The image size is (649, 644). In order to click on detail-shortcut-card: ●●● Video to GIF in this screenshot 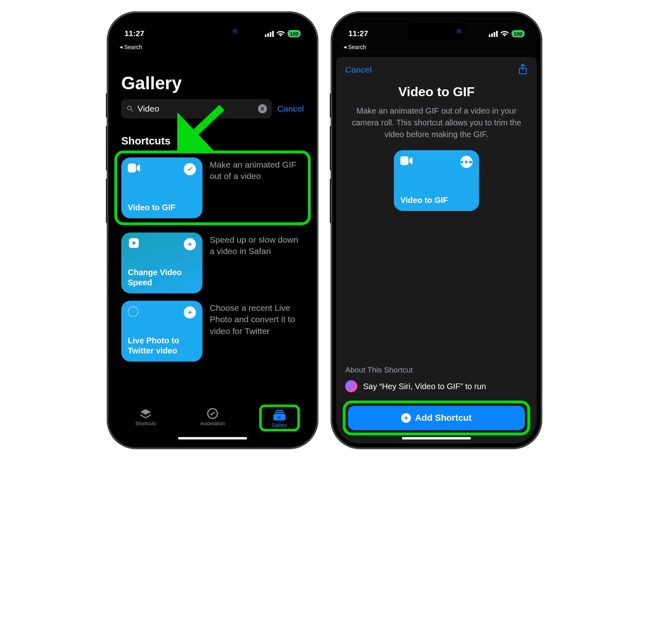, I will do `click(436, 181)`.